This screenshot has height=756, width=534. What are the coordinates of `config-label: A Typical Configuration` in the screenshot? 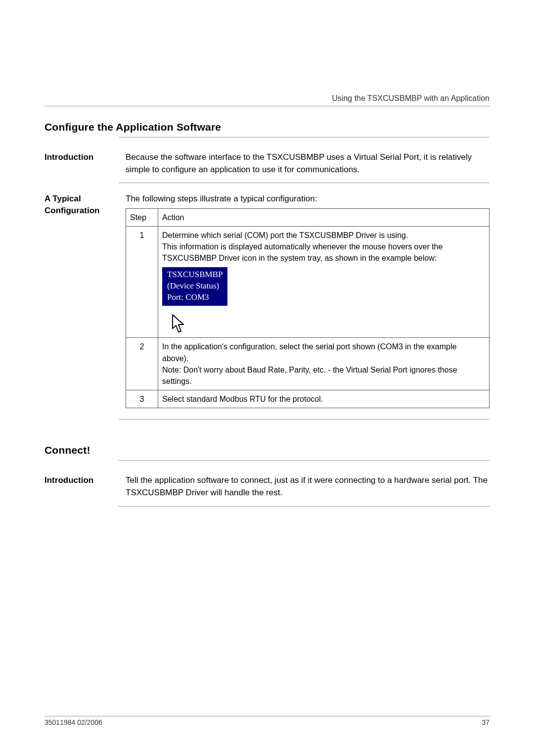 It's located at (85, 205).